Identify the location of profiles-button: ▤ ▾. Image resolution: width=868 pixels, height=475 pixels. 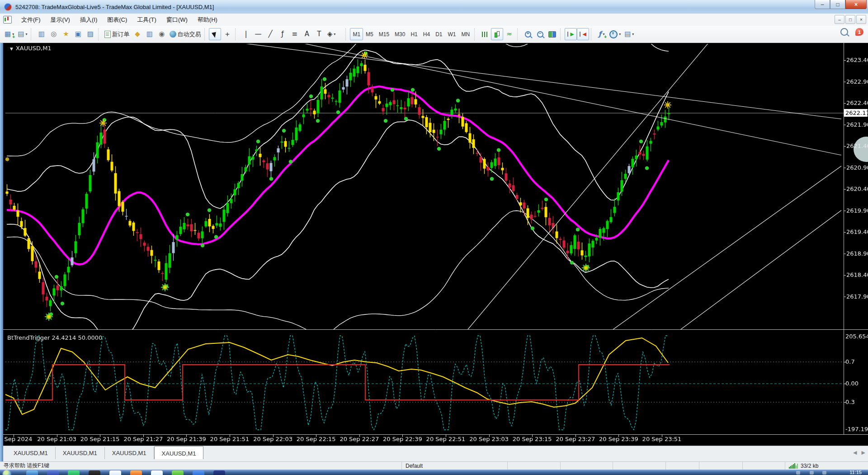
(23, 34).